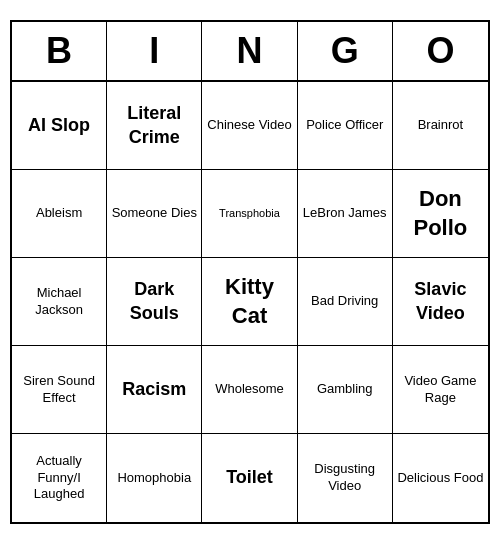 This screenshot has height=544, width=500. I want to click on bingo-cell-9: Don Pollo, so click(440, 214).